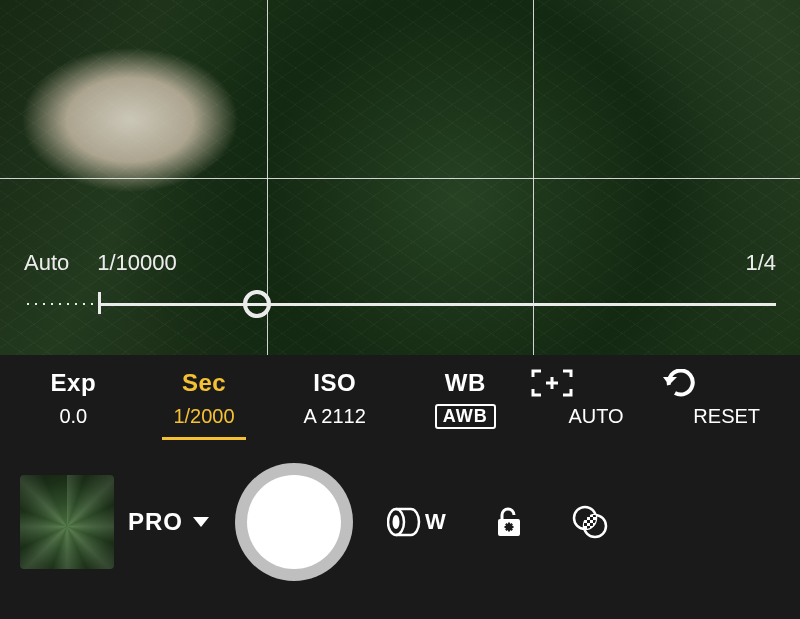 Image resolution: width=800 pixels, height=619 pixels. I want to click on wide-label: W, so click(436, 522).